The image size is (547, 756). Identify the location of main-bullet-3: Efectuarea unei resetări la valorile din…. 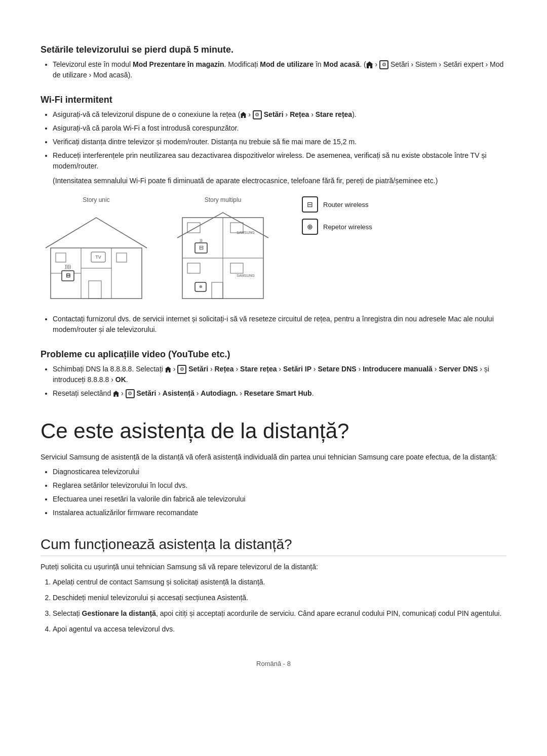
(280, 499).